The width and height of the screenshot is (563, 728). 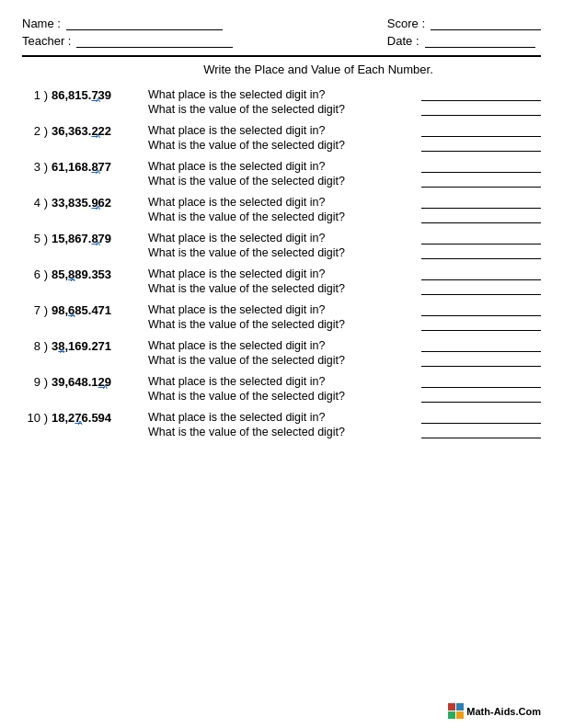 I want to click on date-row: Date :, so click(x=464, y=40).